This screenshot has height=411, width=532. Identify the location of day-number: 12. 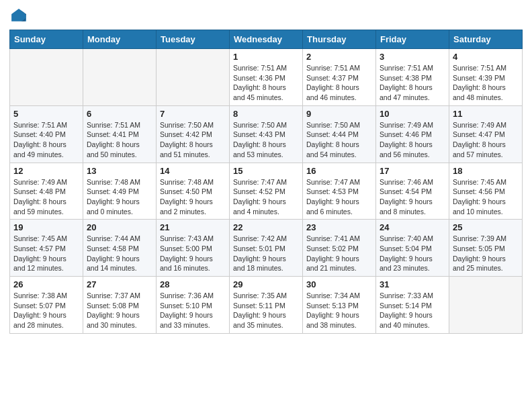
(46, 171).